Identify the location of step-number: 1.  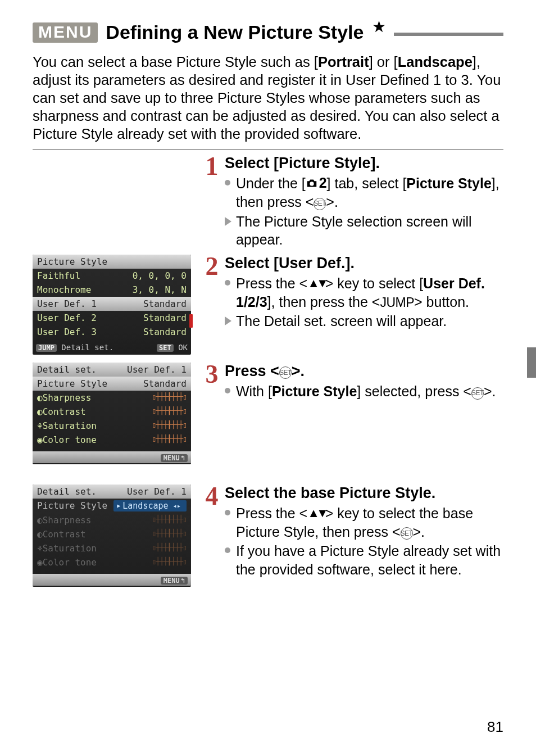
(212, 166).